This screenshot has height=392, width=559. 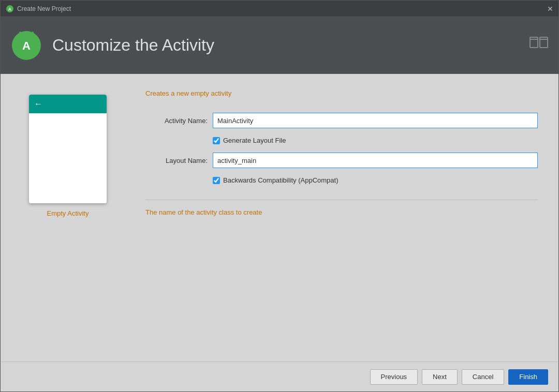 I want to click on layout-name-row: Layout Name:, so click(x=342, y=160).